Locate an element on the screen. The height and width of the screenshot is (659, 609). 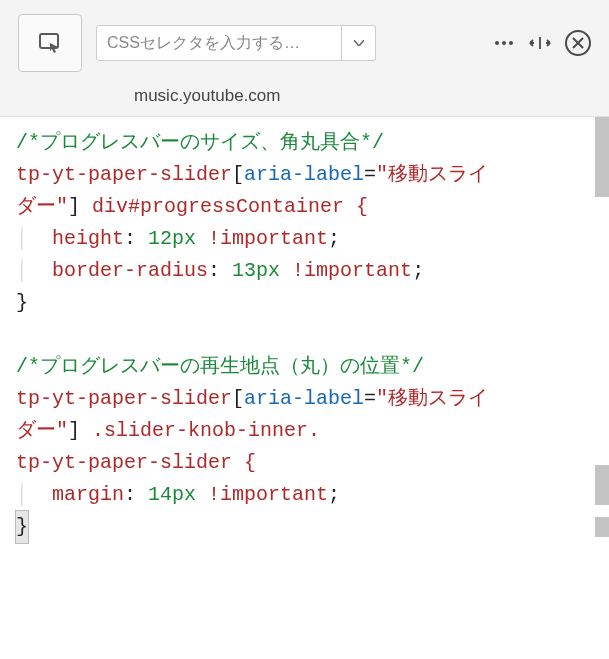
toolbar-actions is located at coordinates (542, 43).